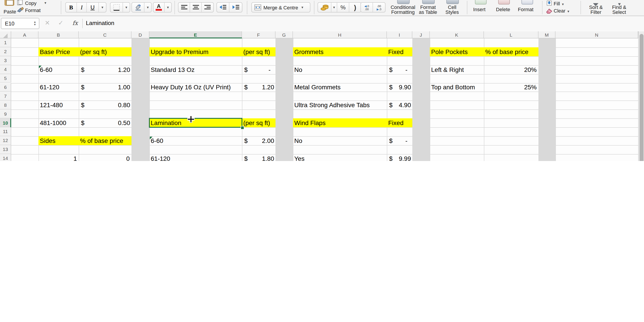  What do you see at coordinates (140, 100) in the screenshot?
I see `gray-filled-column-D` at bounding box center [140, 100].